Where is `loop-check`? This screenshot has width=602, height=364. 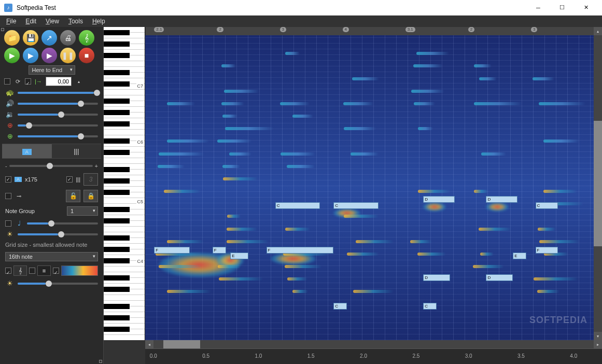
loop-check is located at coordinates (7, 81).